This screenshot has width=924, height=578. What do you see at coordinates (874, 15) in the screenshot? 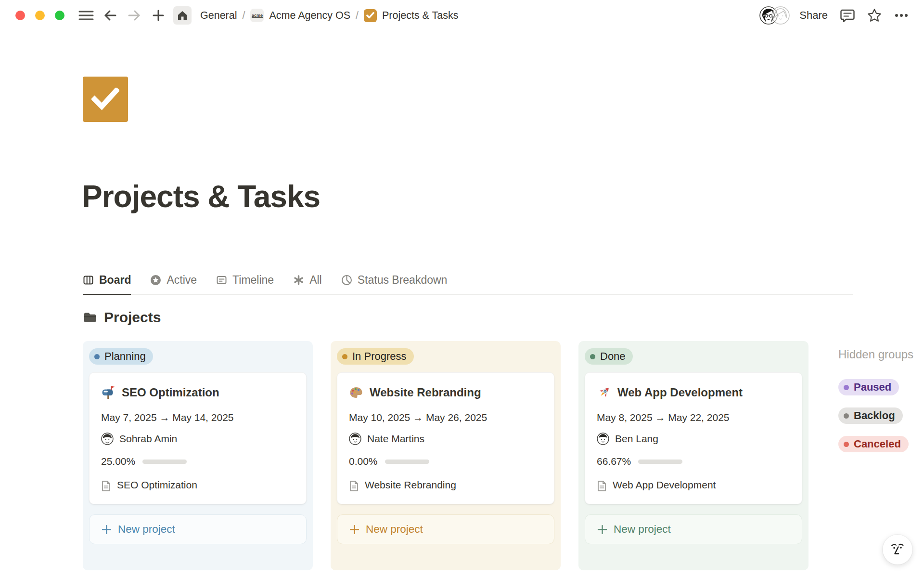
I see `star-icon` at bounding box center [874, 15].